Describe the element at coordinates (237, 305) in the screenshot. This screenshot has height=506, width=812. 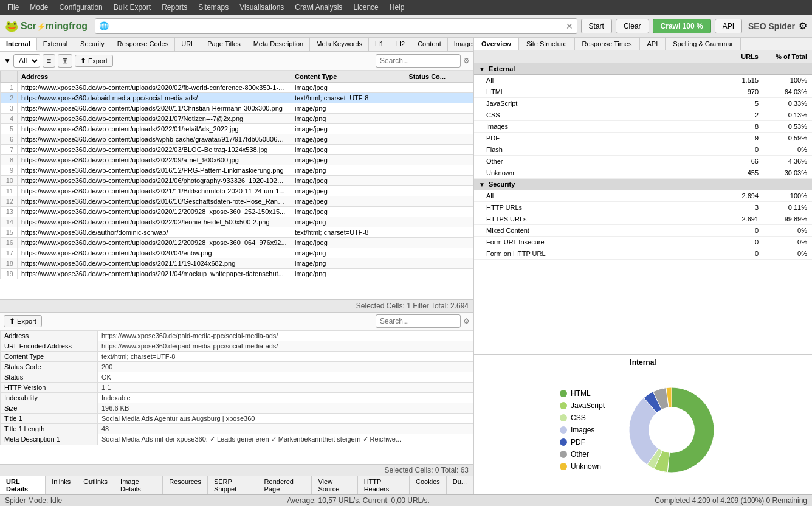
I see `table-status-bar: Selected Cells: 1 Filter Total: 2.694` at that location.